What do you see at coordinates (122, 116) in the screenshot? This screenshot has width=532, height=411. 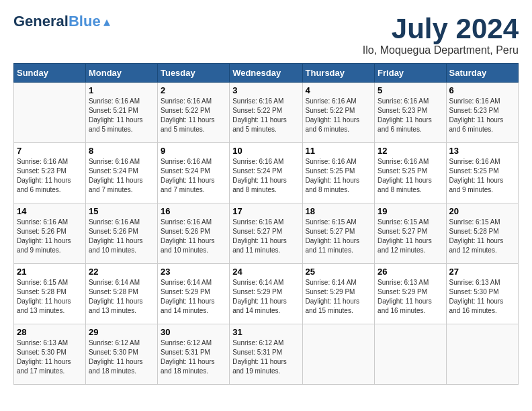 I see `day-info: Sunrise: 6:16 AMSunset: 5:21 PMDaylight:…` at bounding box center [122, 116].